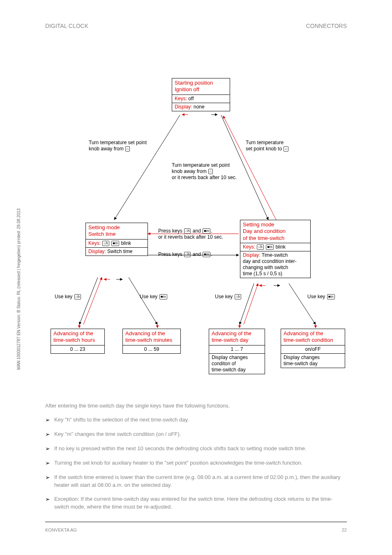 The height and width of the screenshot is (555, 392). What do you see at coordinates (196, 406) in the screenshot?
I see `intro-para: After entering the time-switch day the s…` at bounding box center [196, 406].